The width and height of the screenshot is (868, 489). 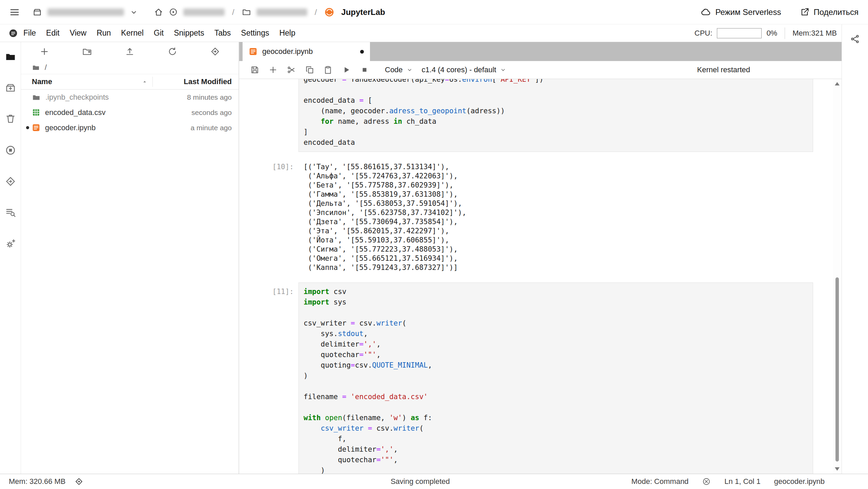 I want to click on breadcrumb: /, so click(x=130, y=67).